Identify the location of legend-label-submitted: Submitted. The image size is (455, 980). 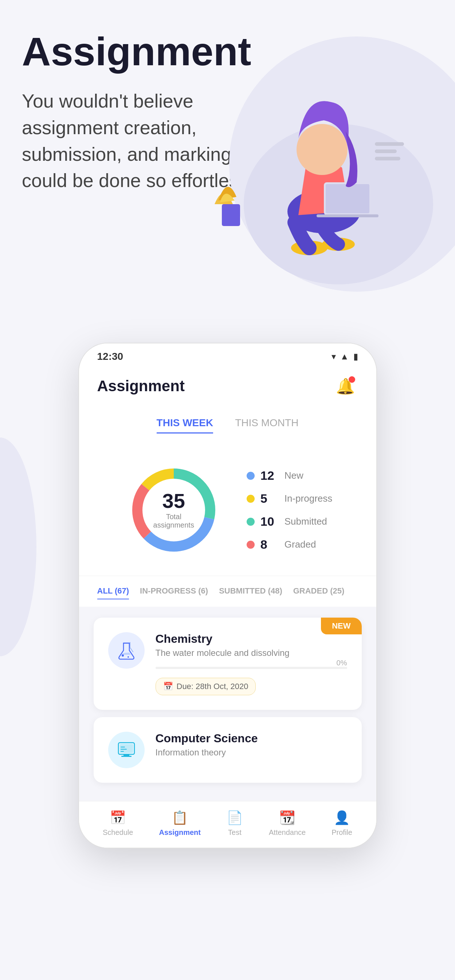
(306, 522).